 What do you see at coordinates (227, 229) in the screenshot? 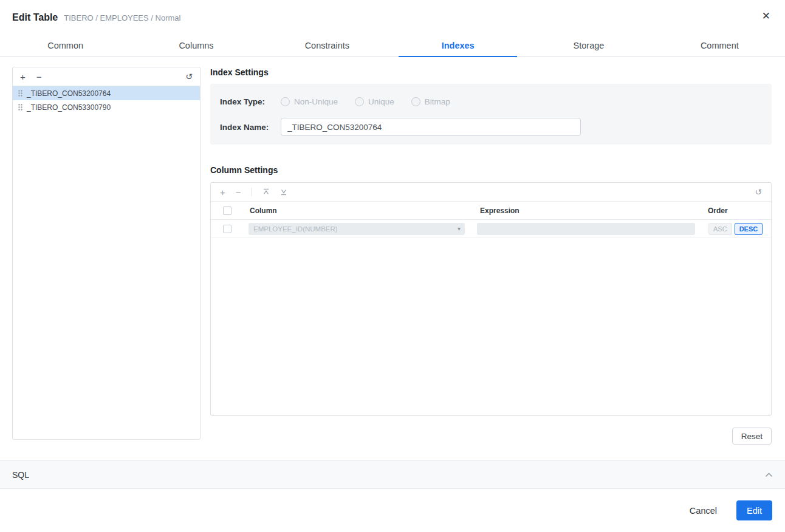
I see `row-checkbox` at bounding box center [227, 229].